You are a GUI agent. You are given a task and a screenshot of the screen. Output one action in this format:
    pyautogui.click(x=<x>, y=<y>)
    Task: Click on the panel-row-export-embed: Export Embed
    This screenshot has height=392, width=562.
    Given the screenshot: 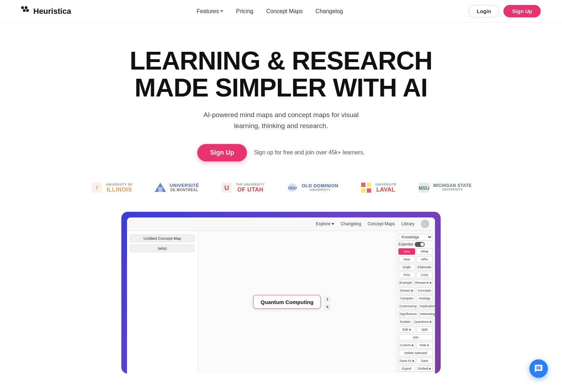 What is the action you would take?
    pyautogui.click(x=416, y=369)
    